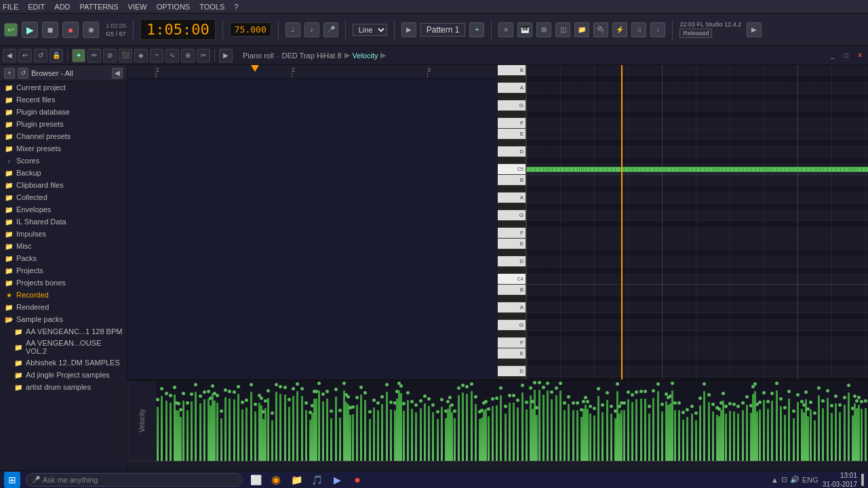 Image resolution: width=868 pixels, height=488 pixels. I want to click on show-hidden-icons: ▲, so click(774, 480).